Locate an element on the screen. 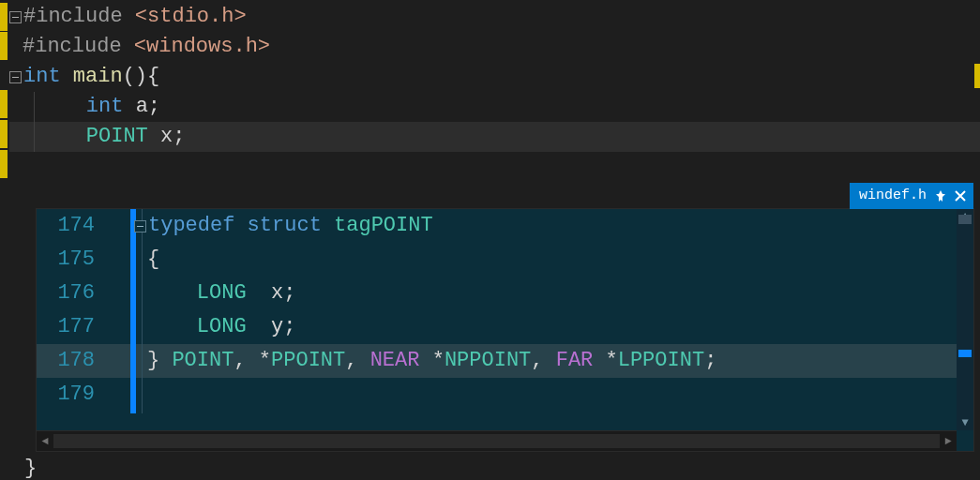 The image size is (980, 480). peek-code-line: 176 LONG x; is located at coordinates (505, 293).